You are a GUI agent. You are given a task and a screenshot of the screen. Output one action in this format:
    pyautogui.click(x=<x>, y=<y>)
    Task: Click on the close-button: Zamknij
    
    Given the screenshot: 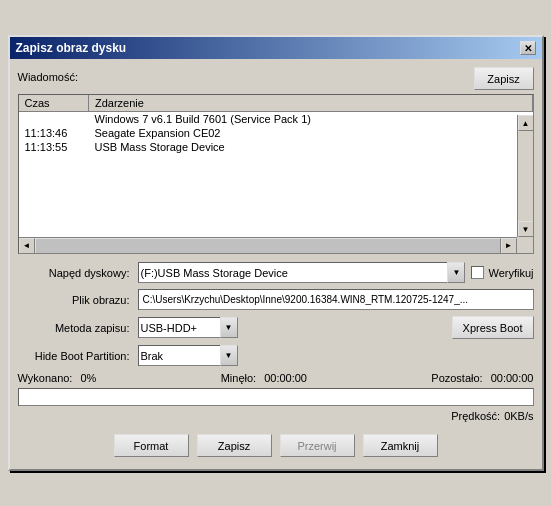 What is the action you would take?
    pyautogui.click(x=400, y=446)
    